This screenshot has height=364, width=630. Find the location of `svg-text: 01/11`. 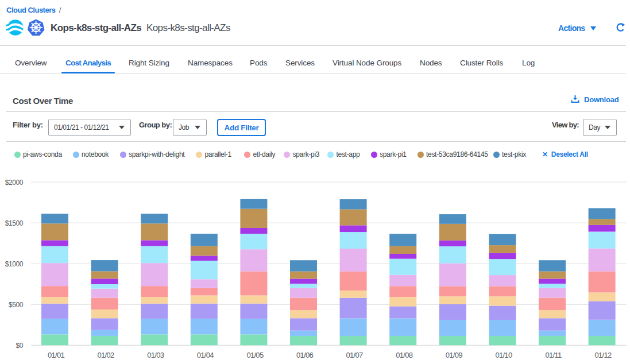

svg-text: 01/11 is located at coordinates (554, 355).